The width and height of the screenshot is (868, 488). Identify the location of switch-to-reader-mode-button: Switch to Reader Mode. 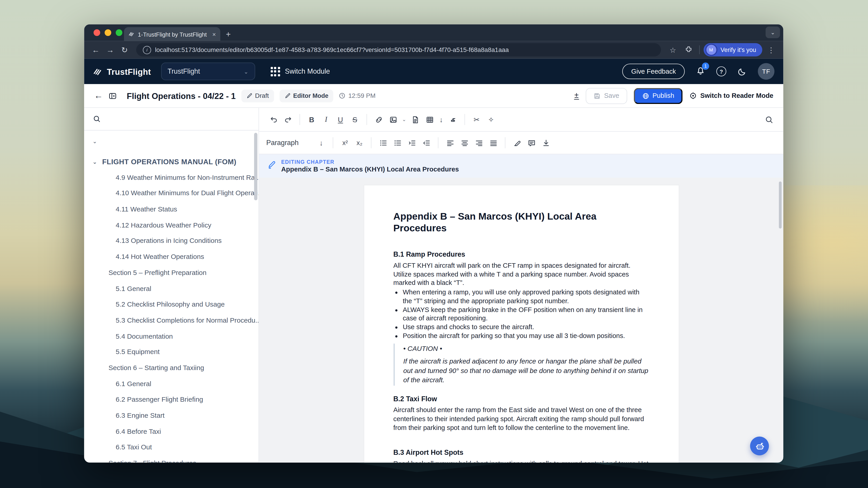
(731, 96).